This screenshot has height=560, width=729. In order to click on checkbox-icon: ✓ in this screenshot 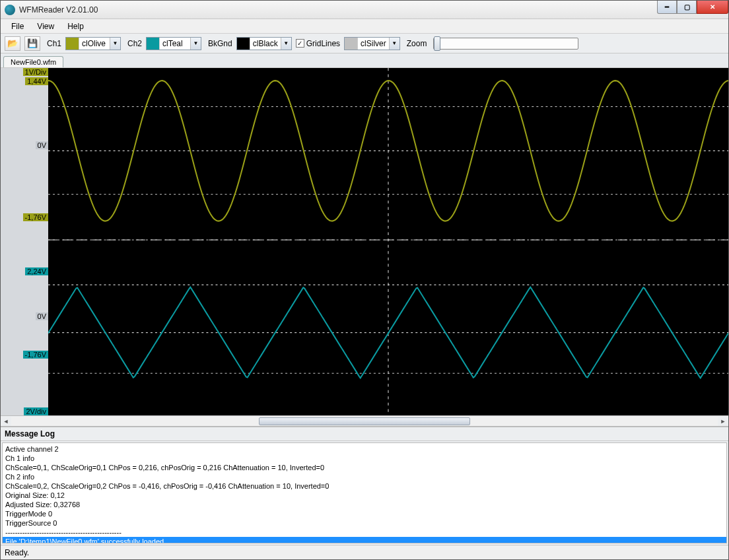, I will do `click(300, 44)`.